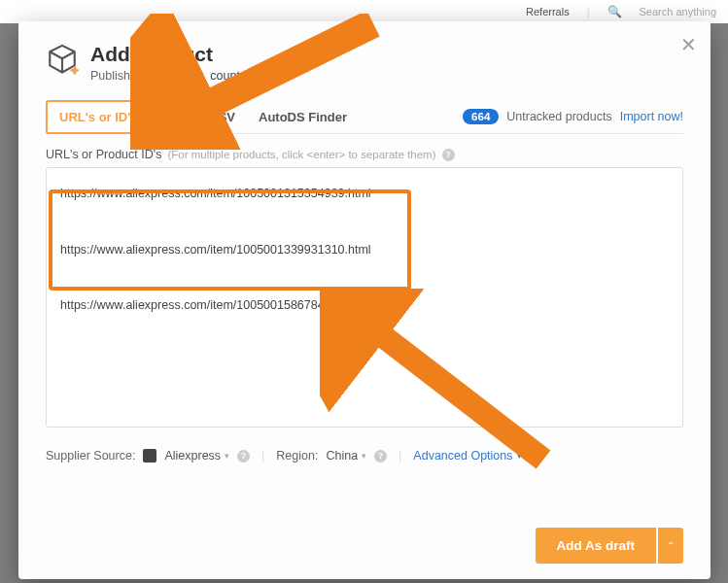 The height and width of the screenshot is (583, 728). Describe the element at coordinates (678, 12) in the screenshot. I see `search-placeholder: Search anything` at that location.